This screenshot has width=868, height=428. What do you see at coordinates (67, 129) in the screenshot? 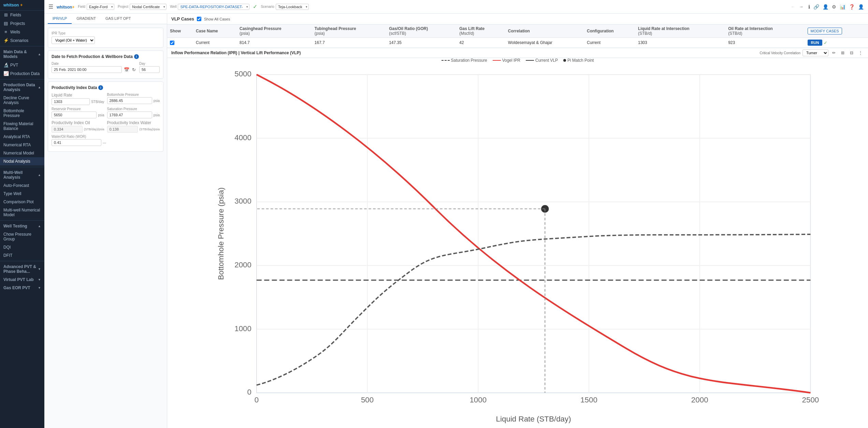
I see `pi-oil-input` at bounding box center [67, 129].